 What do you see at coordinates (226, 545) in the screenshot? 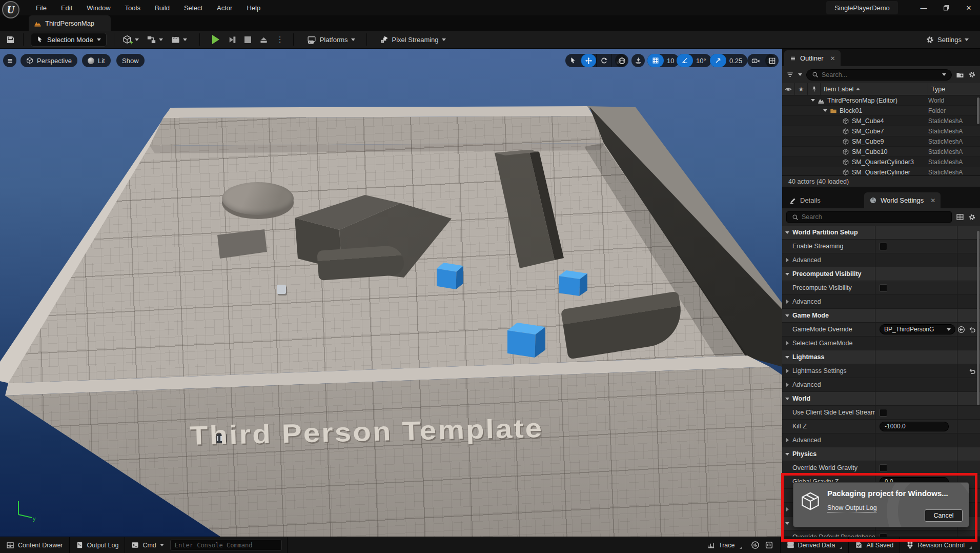
I see `console-command-input` at bounding box center [226, 545].